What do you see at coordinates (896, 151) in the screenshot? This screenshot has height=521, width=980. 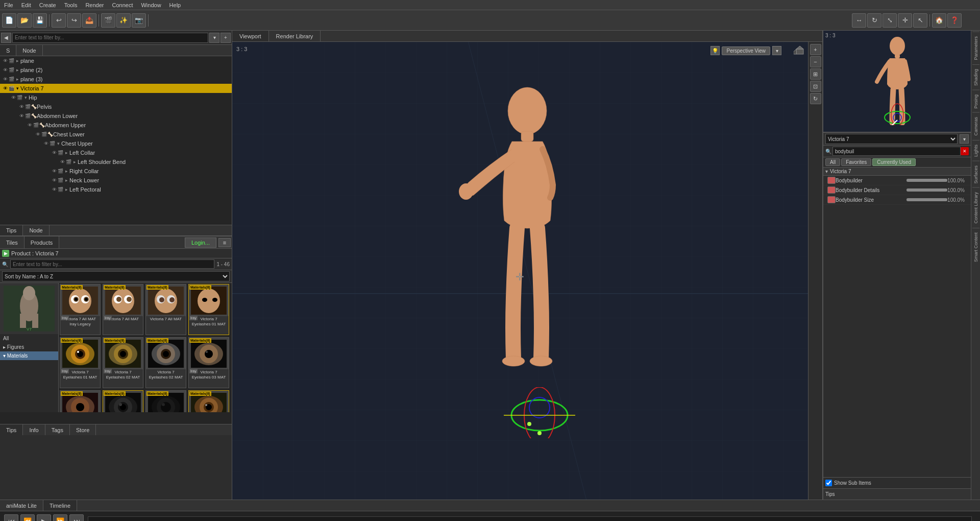 I see `params-search-input` at bounding box center [896, 151].